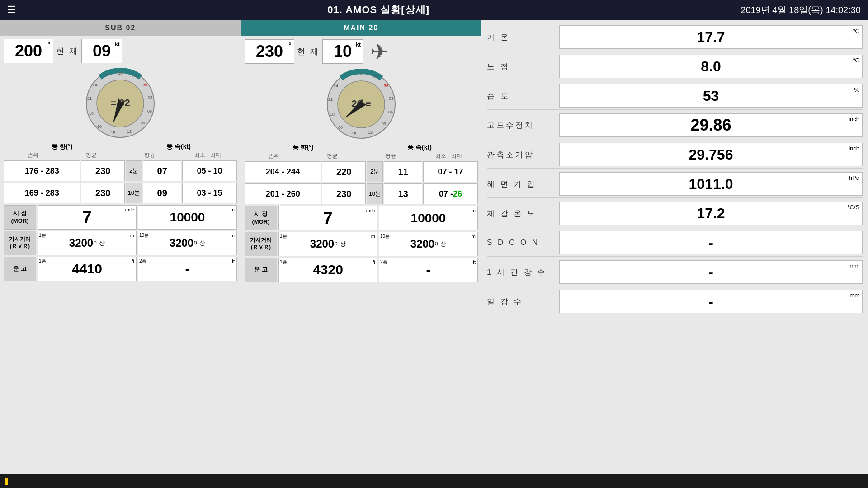  What do you see at coordinates (28, 51) in the screenshot?
I see `sub02-wind-dir-box: 200 °` at bounding box center [28, 51].